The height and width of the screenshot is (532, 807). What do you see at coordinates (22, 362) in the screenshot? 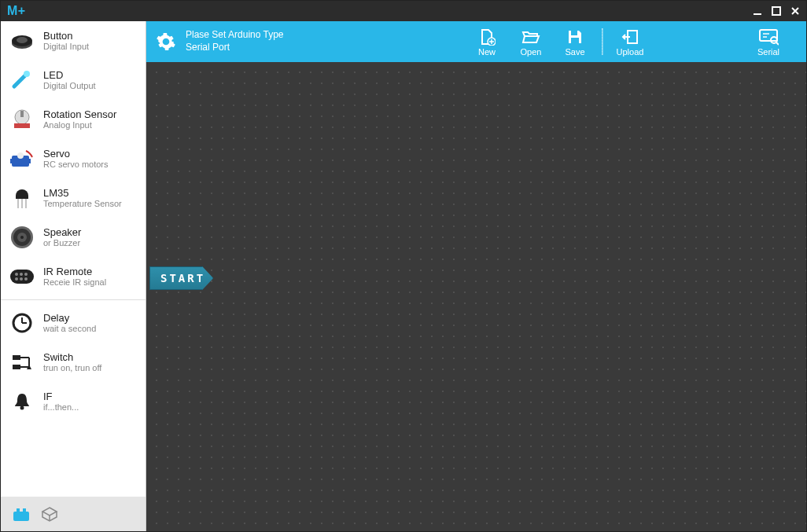
I see `switch-icon` at bounding box center [22, 362].